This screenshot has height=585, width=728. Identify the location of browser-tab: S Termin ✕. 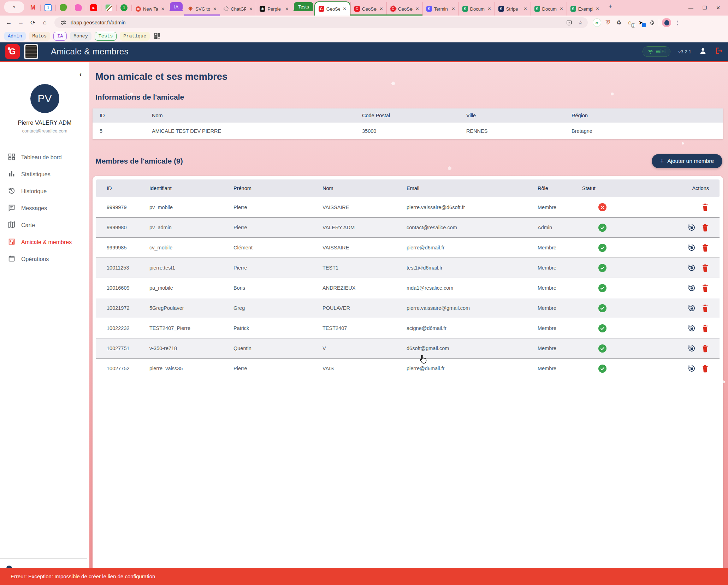
(440, 9).